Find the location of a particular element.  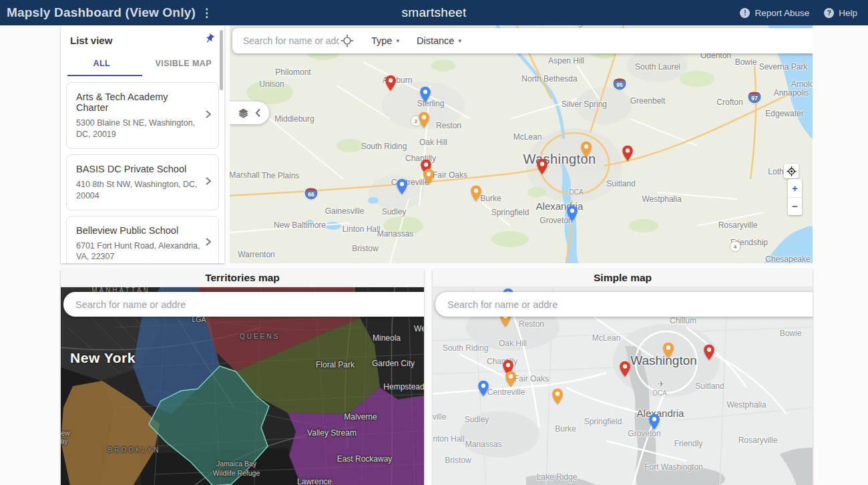

header-actions: ! Report Abuse ? Help is located at coordinates (799, 13).